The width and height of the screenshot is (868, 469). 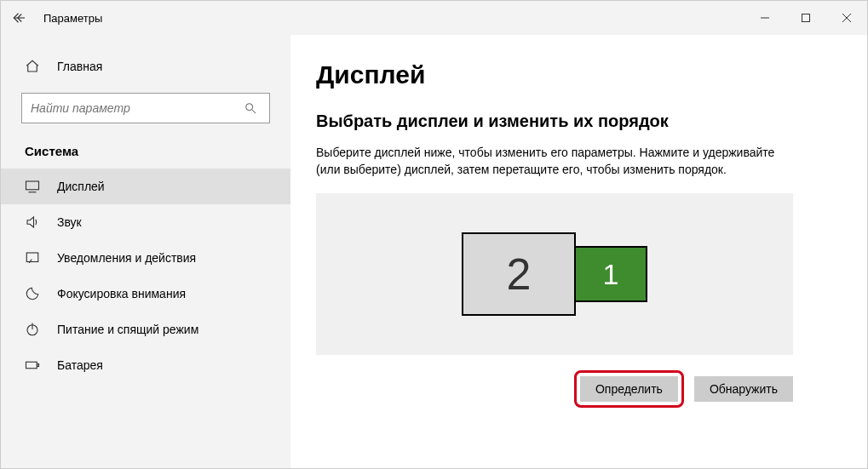 What do you see at coordinates (146, 222) in the screenshot?
I see `sidebar-item-sound: Звук` at bounding box center [146, 222].